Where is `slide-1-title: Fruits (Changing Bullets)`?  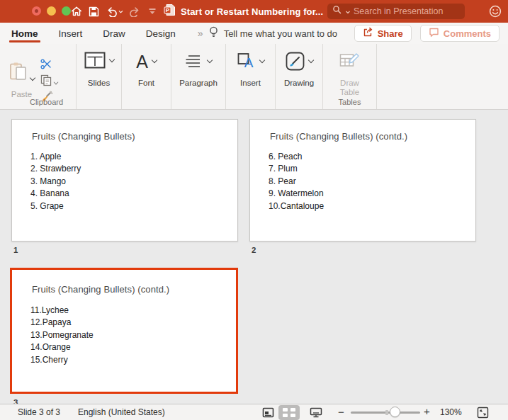 slide-1-title: Fruits (Changing Bullets) is located at coordinates (84, 136).